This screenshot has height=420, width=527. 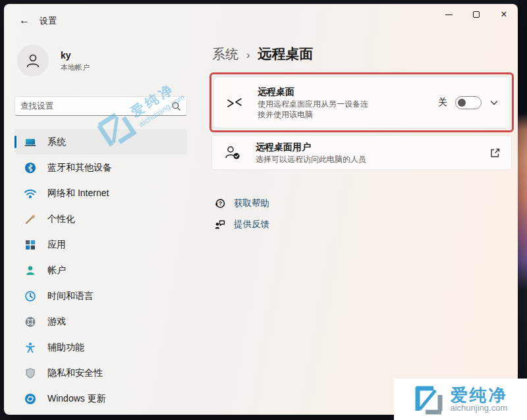 I want to click on remote-desktop-users-card: 远程桌面用户 选择可以远程访问此电脑的人员, so click(x=362, y=153).